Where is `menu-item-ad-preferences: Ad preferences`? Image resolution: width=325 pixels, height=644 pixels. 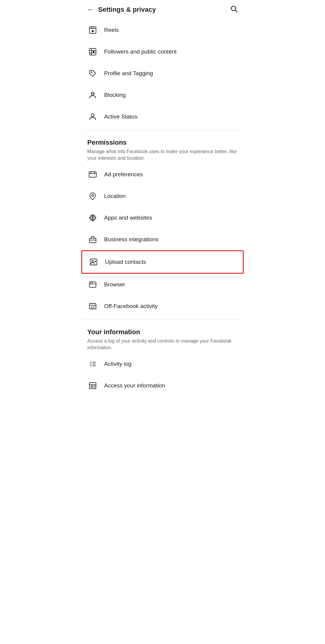 menu-item-ad-preferences: Ad preferences is located at coordinates (162, 174).